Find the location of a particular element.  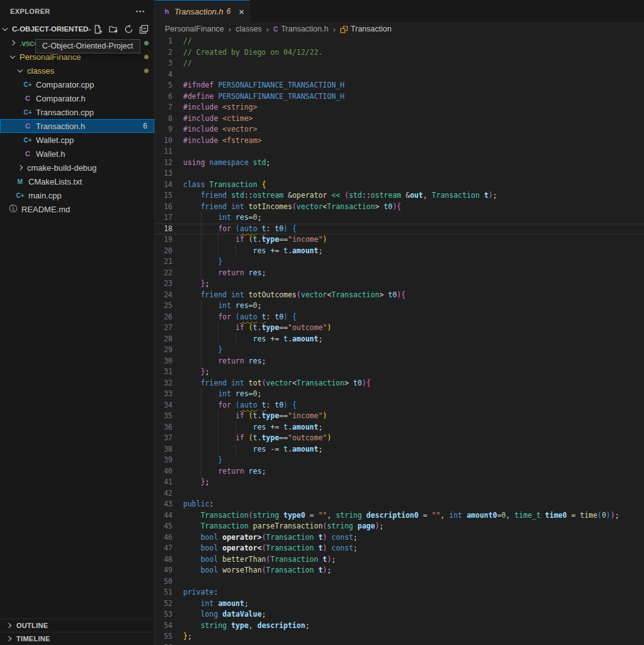

line-number: 39 is located at coordinates (169, 460).